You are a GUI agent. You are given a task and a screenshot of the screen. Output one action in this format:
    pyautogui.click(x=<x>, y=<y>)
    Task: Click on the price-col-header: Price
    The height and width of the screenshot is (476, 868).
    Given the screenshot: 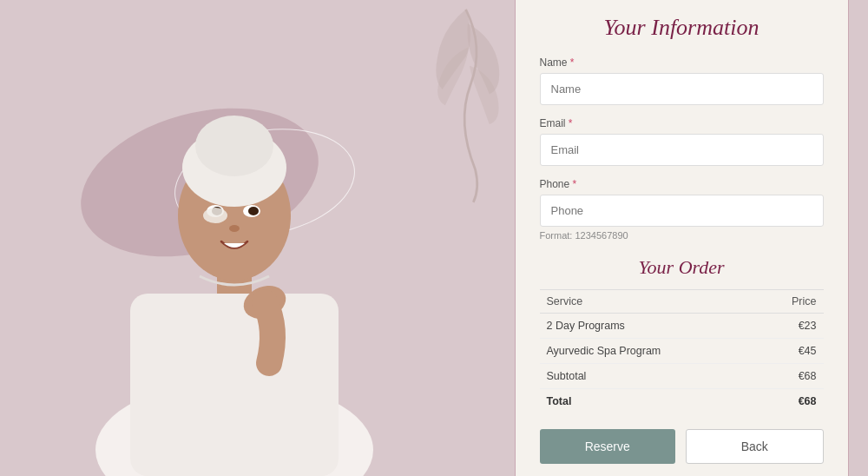 What is the action you would take?
    pyautogui.click(x=791, y=301)
    